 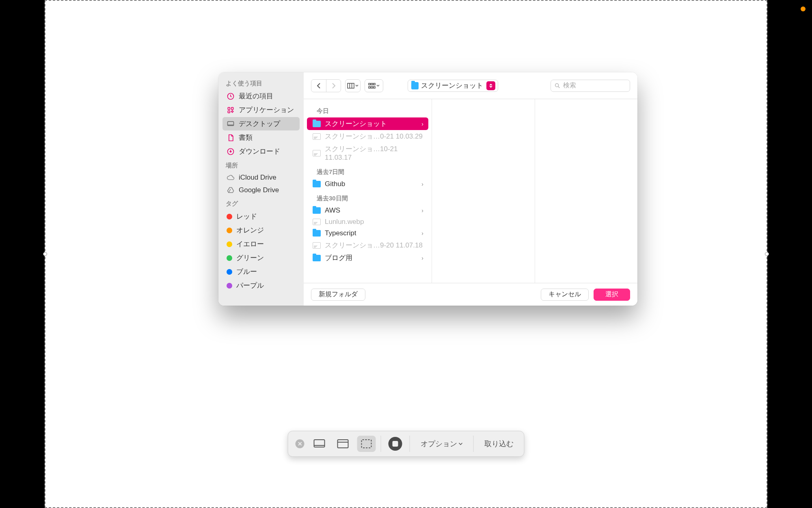 What do you see at coordinates (422, 184) in the screenshot?
I see `chevron-right-icon: ›` at bounding box center [422, 184].